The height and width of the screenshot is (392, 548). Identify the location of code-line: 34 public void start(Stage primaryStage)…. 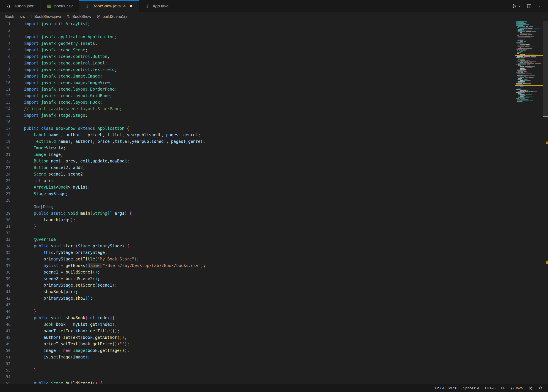
(274, 246).